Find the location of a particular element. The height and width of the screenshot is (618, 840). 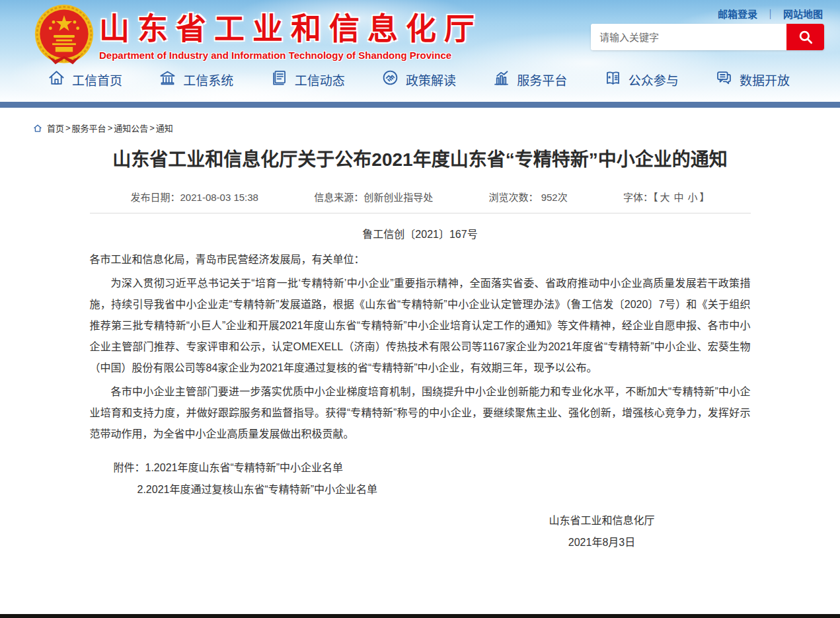

nav-label: 数据开放 is located at coordinates (765, 79).